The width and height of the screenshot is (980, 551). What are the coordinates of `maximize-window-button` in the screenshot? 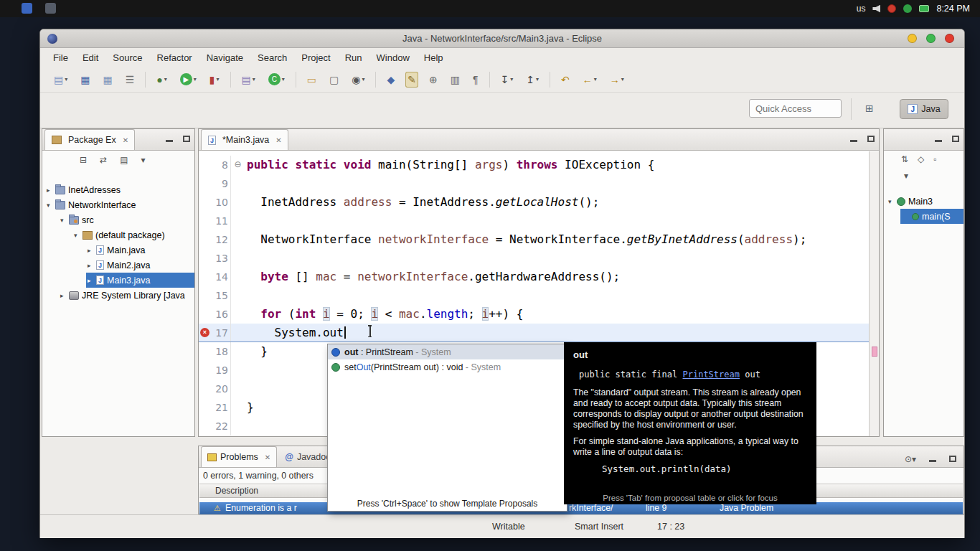 It's located at (931, 39).